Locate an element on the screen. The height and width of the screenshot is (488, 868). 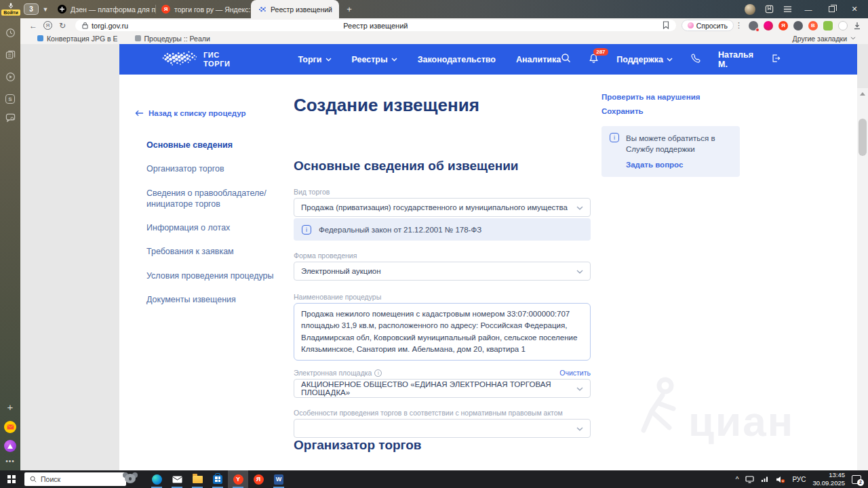
logout-icon is located at coordinates (776, 60).